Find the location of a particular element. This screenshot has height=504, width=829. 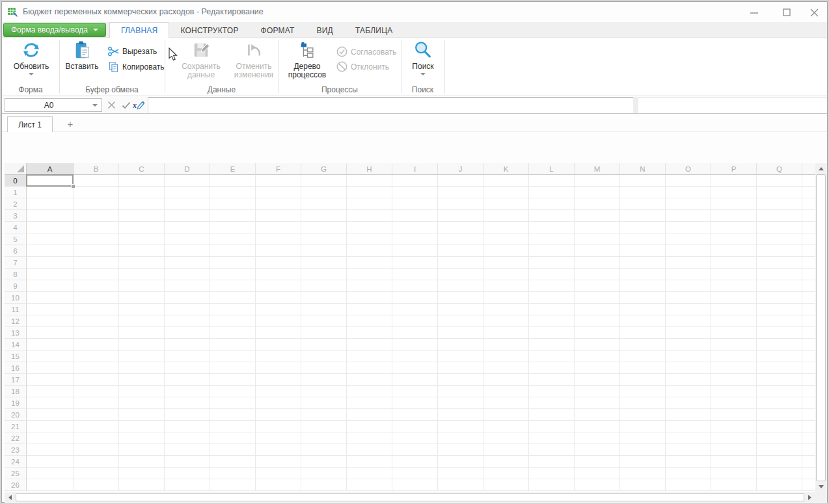

maximize-button is located at coordinates (787, 12).